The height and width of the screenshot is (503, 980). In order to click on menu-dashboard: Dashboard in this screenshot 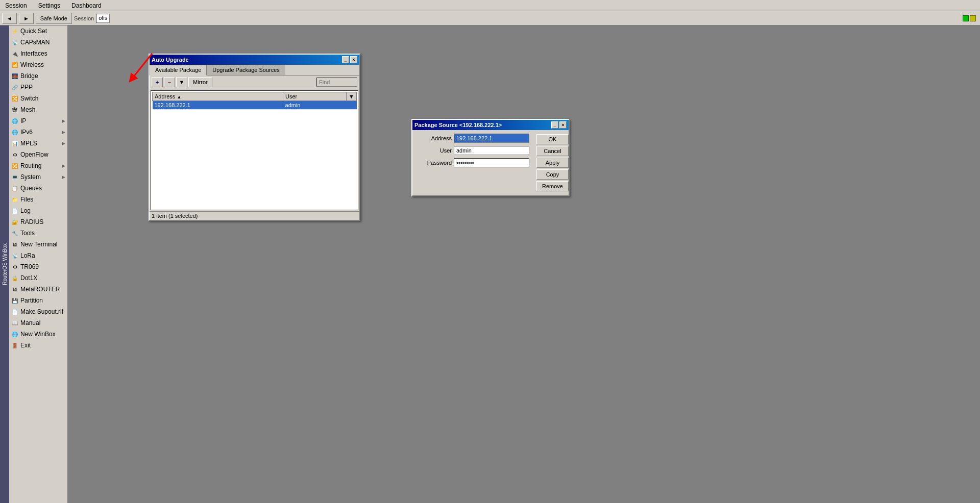, I will do `click(87, 6)`.